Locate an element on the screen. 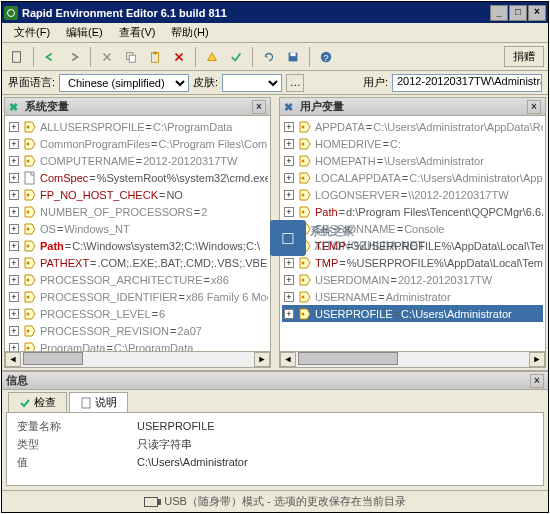  maximize-button: □ is located at coordinates (518, 13).